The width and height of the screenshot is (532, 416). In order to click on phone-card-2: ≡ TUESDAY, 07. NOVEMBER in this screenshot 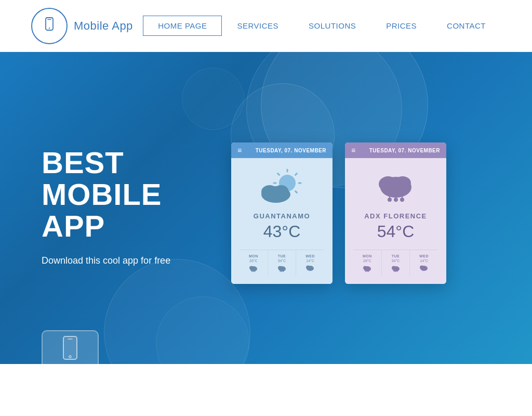, I will do `click(396, 213)`.